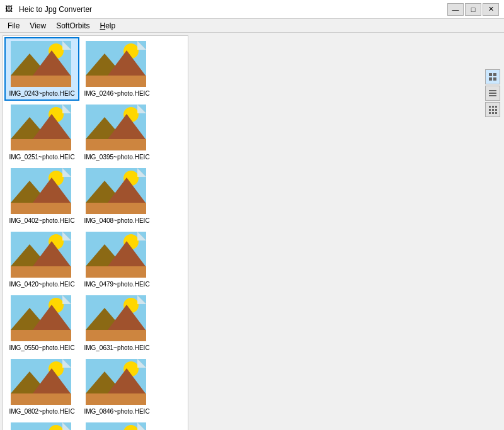 This screenshot has width=504, height=430. Describe the element at coordinates (42, 220) in the screenshot. I see `file-name: IMG_0402~photo.HEIC` at that location.